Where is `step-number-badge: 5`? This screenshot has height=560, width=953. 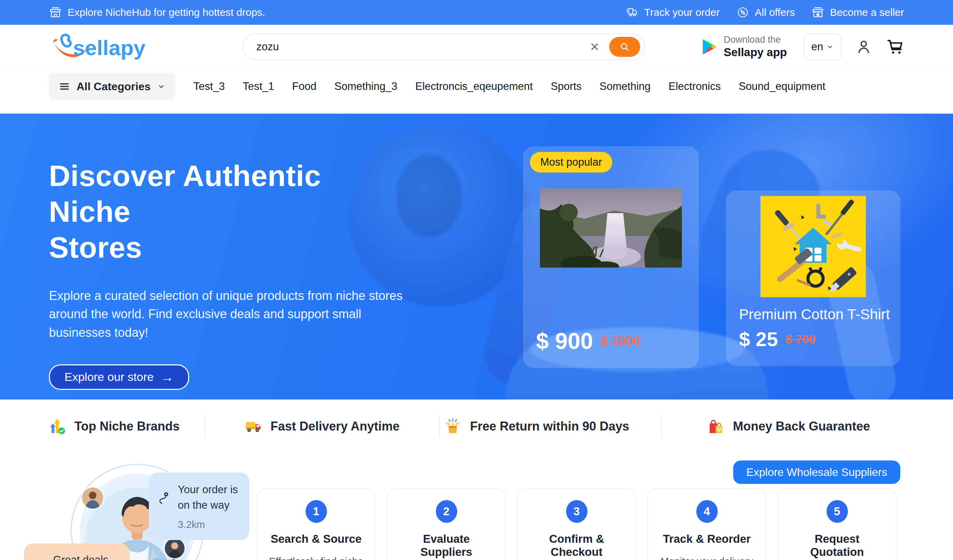
step-number-badge: 5 is located at coordinates (837, 512).